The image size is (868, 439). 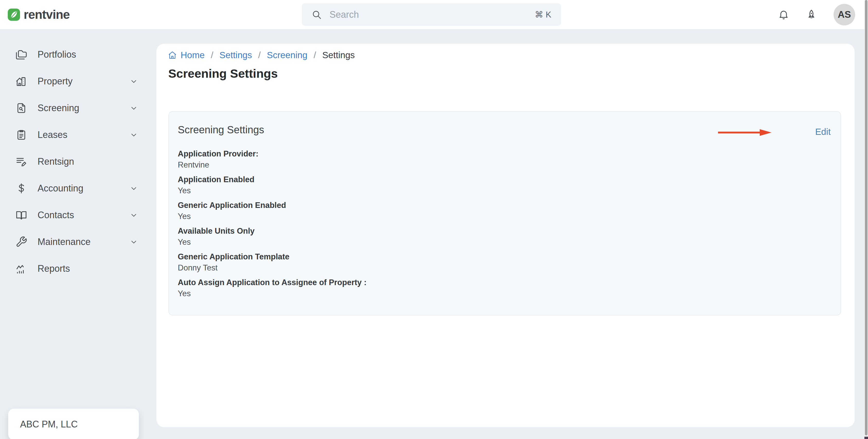 What do you see at coordinates (811, 15) in the screenshot?
I see `whats-new-rocket-icon` at bounding box center [811, 15].